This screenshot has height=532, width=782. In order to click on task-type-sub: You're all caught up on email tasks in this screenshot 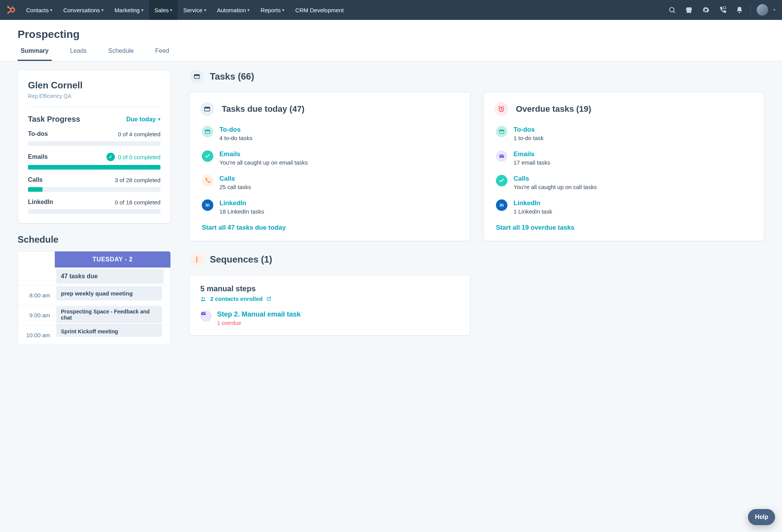, I will do `click(263, 162)`.